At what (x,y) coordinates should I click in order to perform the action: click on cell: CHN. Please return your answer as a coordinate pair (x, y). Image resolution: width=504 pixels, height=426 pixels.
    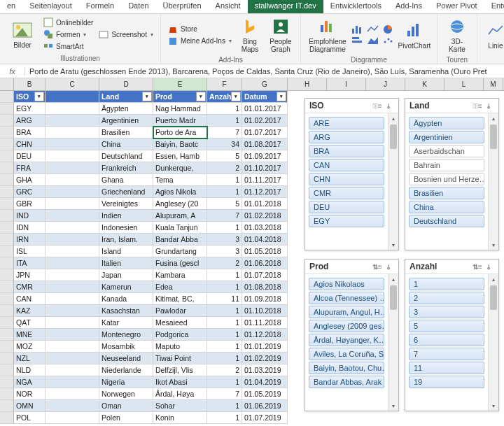
    Looking at the image, I should click on (29, 144).